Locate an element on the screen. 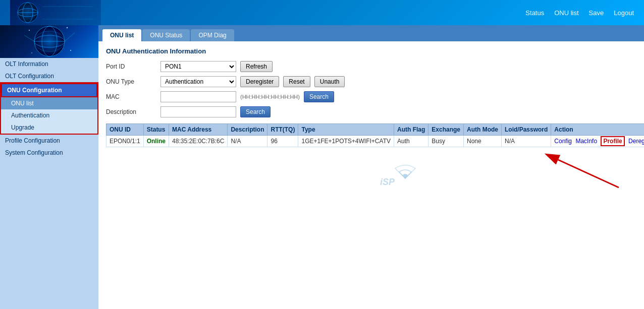  nav-logout: Logout is located at coordinates (624, 13).